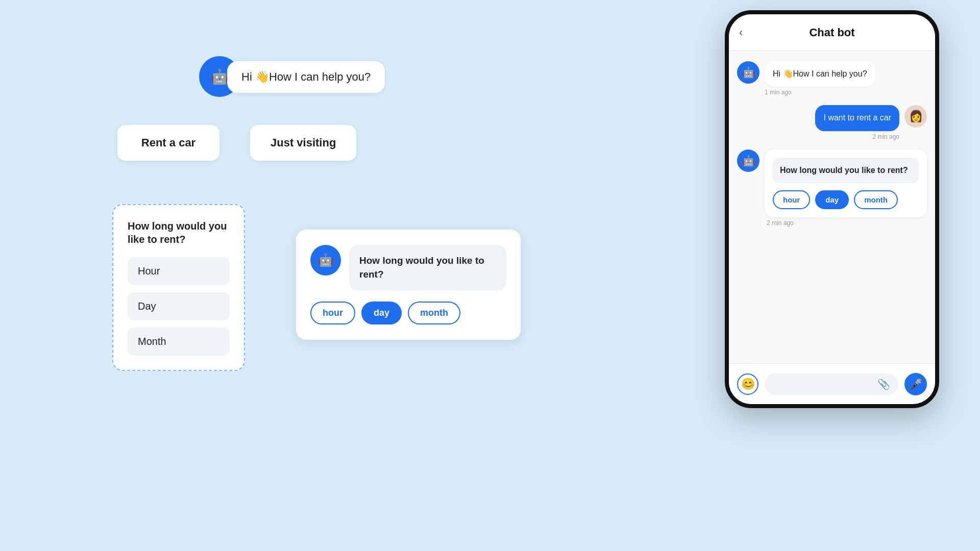 The width and height of the screenshot is (980, 551). What do you see at coordinates (820, 79) in the screenshot?
I see `bot-greeting-content: Hi 👋How I can help you? 1 min ago` at bounding box center [820, 79].